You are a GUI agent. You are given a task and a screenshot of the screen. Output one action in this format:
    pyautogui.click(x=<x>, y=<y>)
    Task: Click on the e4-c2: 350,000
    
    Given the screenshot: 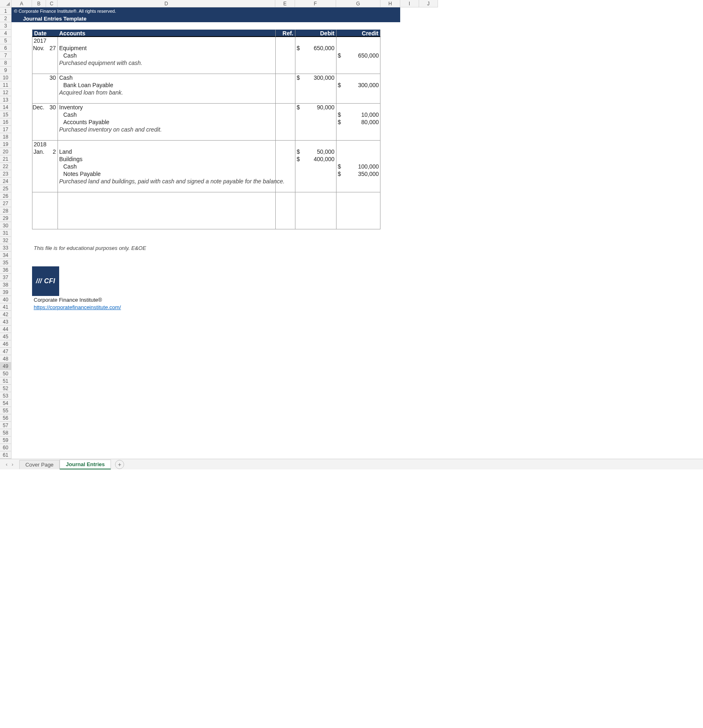 What is the action you would take?
    pyautogui.click(x=358, y=174)
    